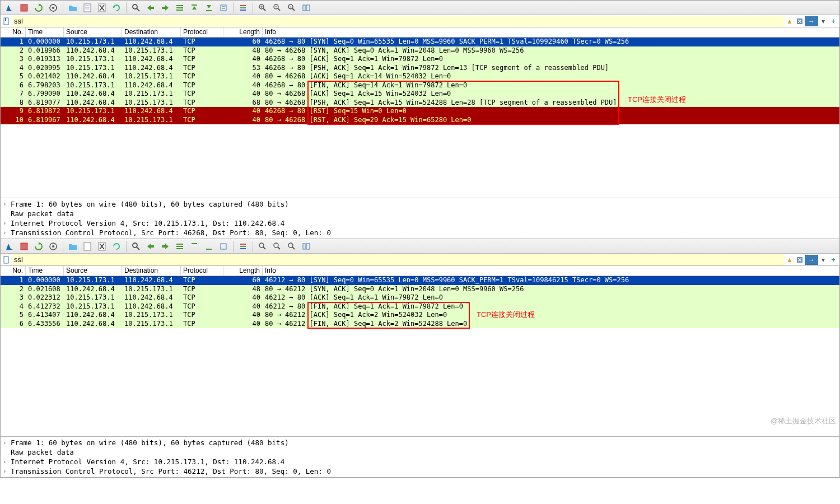  Describe the element at coordinates (420, 120) in the screenshot. I see `table-row: 106.819967110.242.68.410.215.173.1TCP408…` at that location.